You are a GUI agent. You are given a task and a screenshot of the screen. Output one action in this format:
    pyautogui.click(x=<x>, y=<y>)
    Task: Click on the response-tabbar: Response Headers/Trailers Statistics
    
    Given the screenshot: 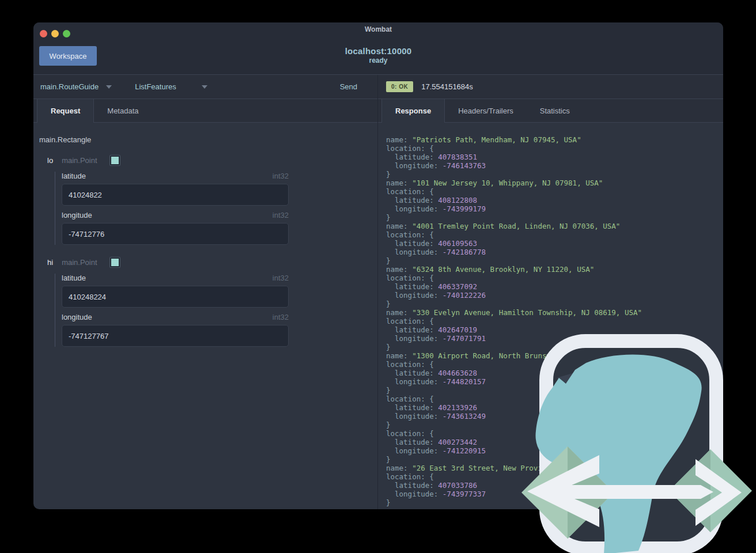 What is the action you would take?
    pyautogui.click(x=551, y=111)
    